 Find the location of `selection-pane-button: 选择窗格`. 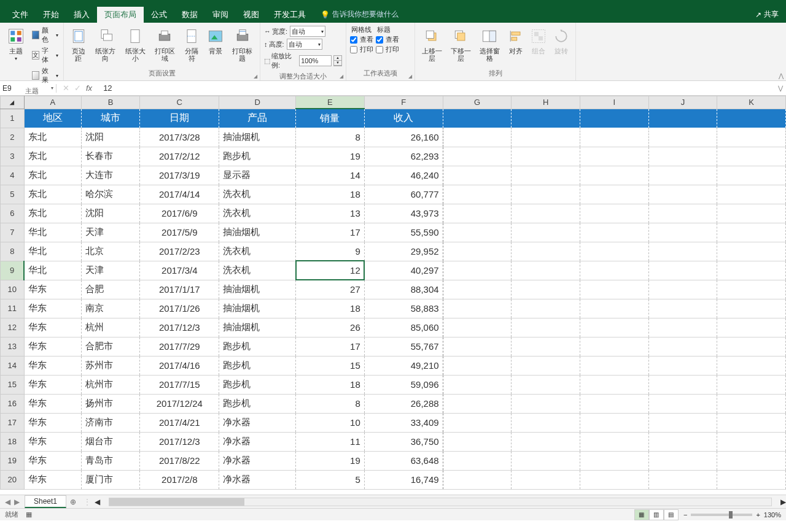

selection-pane-button: 选择窗格 is located at coordinates (490, 44).